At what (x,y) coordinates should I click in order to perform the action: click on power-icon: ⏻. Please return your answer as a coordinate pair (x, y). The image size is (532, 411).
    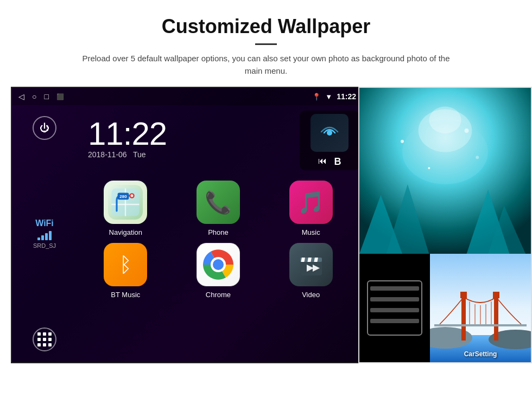
    Looking at the image, I should click on (45, 128).